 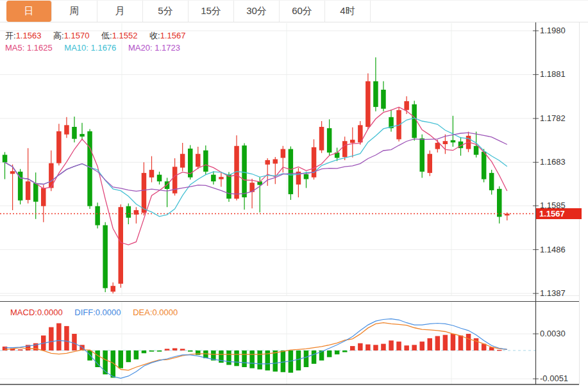 I want to click on tab-5min: 5分, so click(x=165, y=12).